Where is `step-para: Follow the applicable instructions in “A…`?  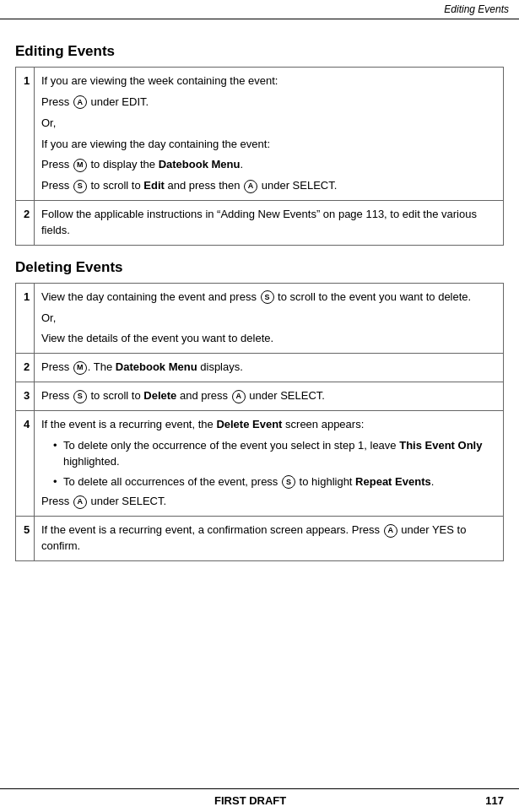
step-para: Follow the applicable instructions in “A… is located at coordinates (268, 223).